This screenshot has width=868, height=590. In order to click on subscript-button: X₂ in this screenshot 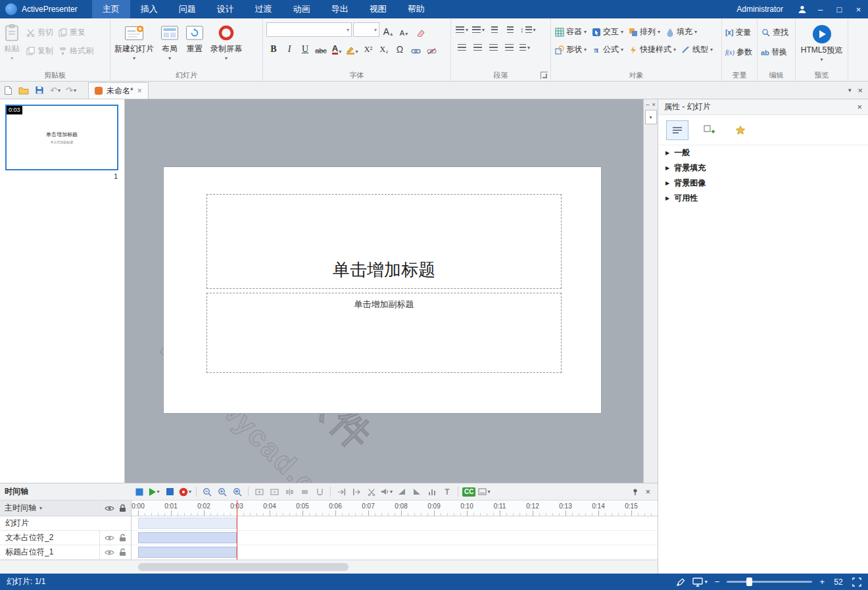, I will do `click(384, 47)`.